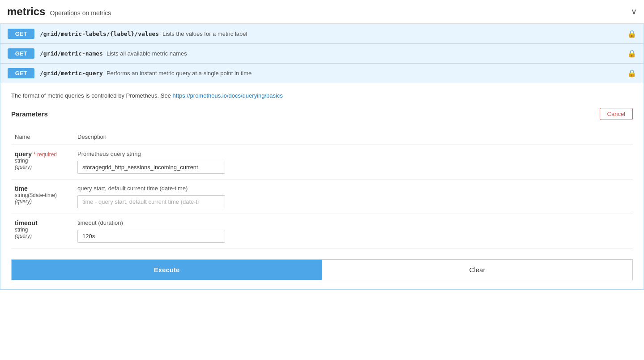 The width and height of the screenshot is (644, 360). What do you see at coordinates (322, 270) in the screenshot?
I see `bottom-actions: Execute Clear` at bounding box center [322, 270].